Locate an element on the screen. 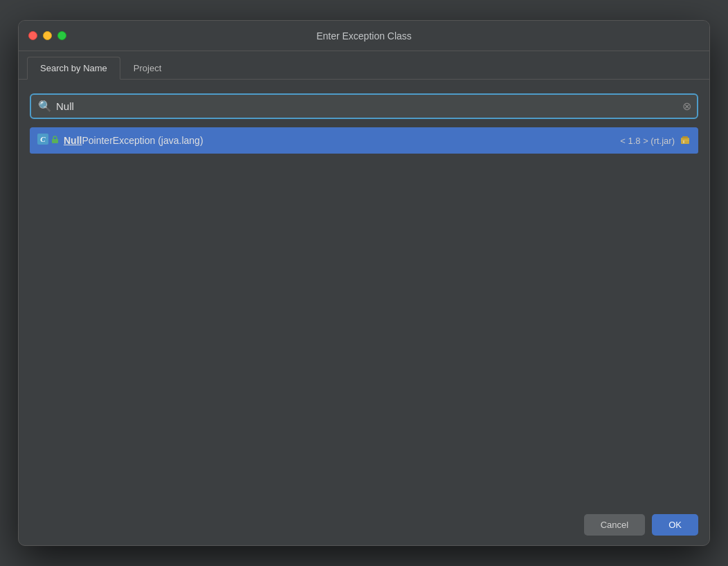 The height and width of the screenshot is (566, 728). result-item-meta: < 1.8 > (rt.jar) is located at coordinates (656, 141).